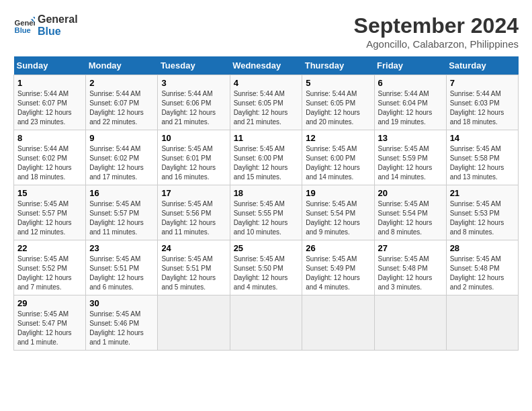 This screenshot has width=532, height=411. What do you see at coordinates (410, 138) in the screenshot?
I see `day-number: 13` at bounding box center [410, 138].